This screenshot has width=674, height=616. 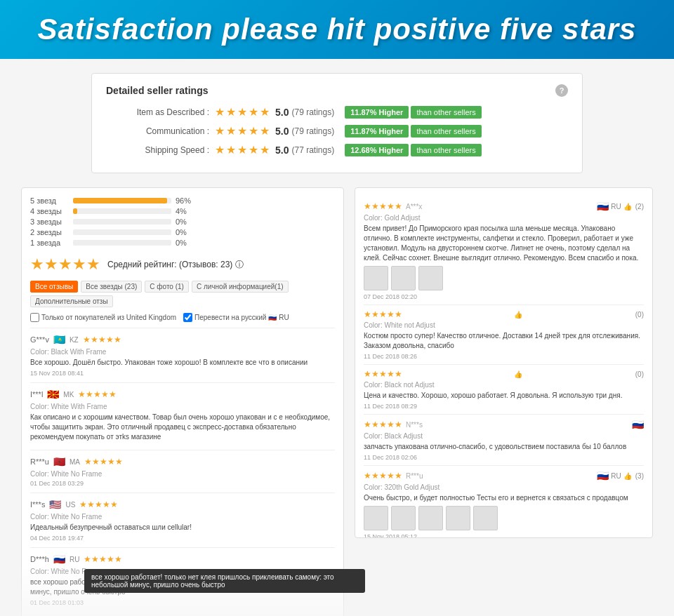 I want to click on right-text-2: Цена и качество. Хорошо, хорошо работает…, so click(x=504, y=396).